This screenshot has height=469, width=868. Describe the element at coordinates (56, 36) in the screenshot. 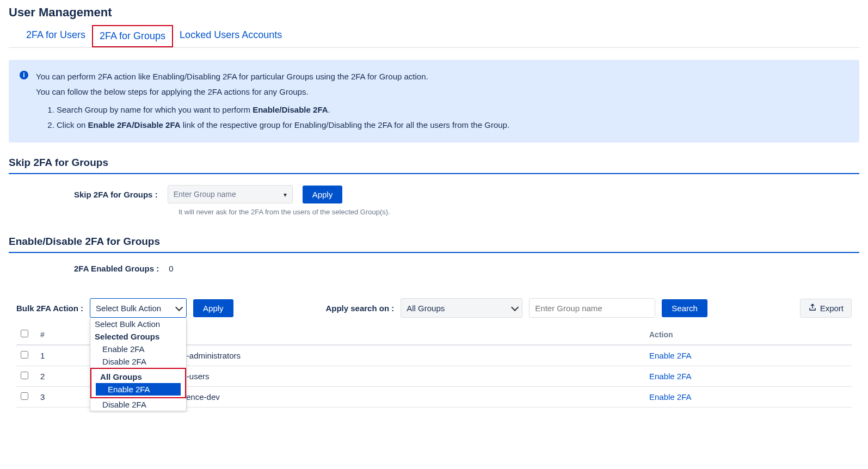

I see `tab-2fa-users: 2FA for Users` at that location.